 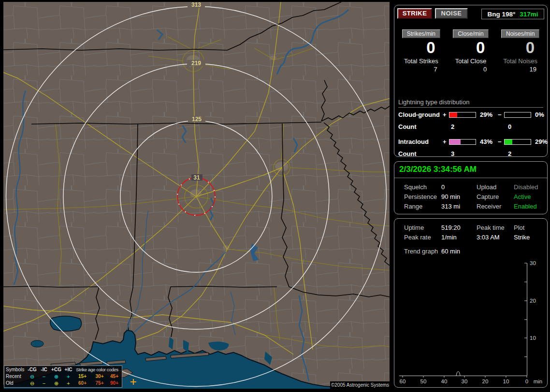 What do you see at coordinates (520, 61) in the screenshot?
I see `total-noises-label: Total Noises` at bounding box center [520, 61].